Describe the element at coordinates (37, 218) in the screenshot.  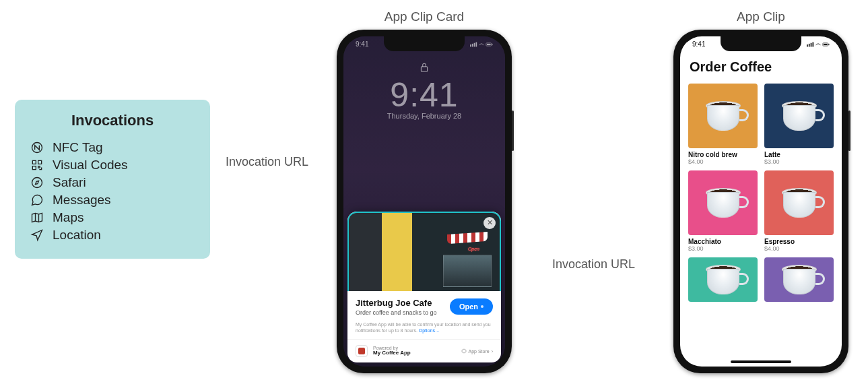
I see `map-icon` at that location.